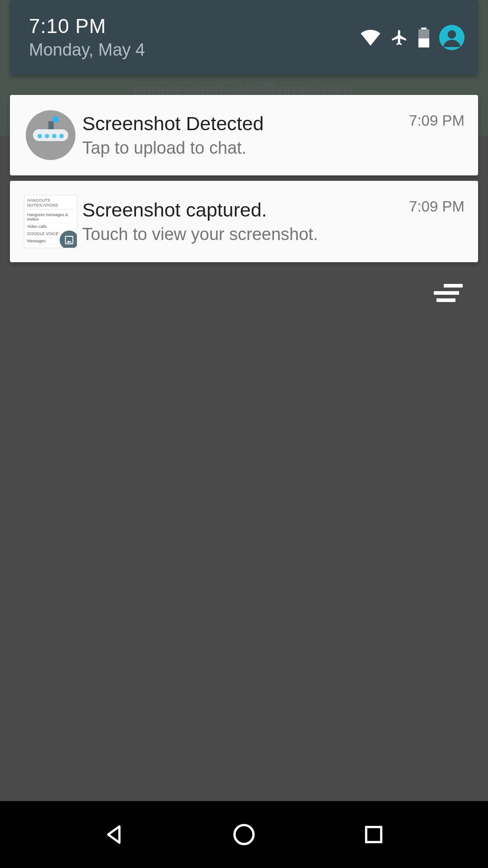 The width and height of the screenshot is (488, 868). I want to click on screenshot-thumbnail: HANGOUTS NOTIFICATIONS Hangouts messages…, so click(51, 222).